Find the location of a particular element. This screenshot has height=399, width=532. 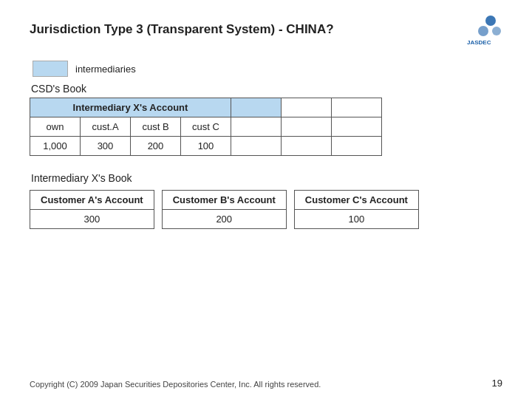

val-own: 1,000 is located at coordinates (55, 146).